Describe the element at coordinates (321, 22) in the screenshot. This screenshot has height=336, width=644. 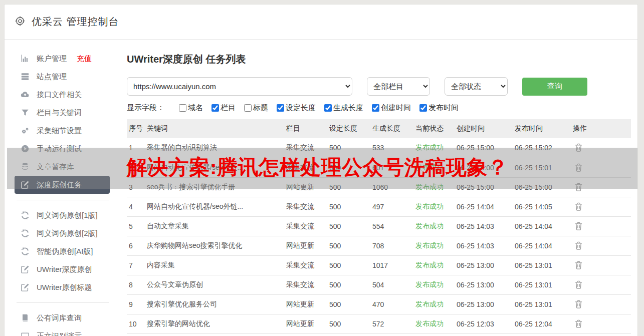
I see `top-header: 优采云 管理控制台` at that location.